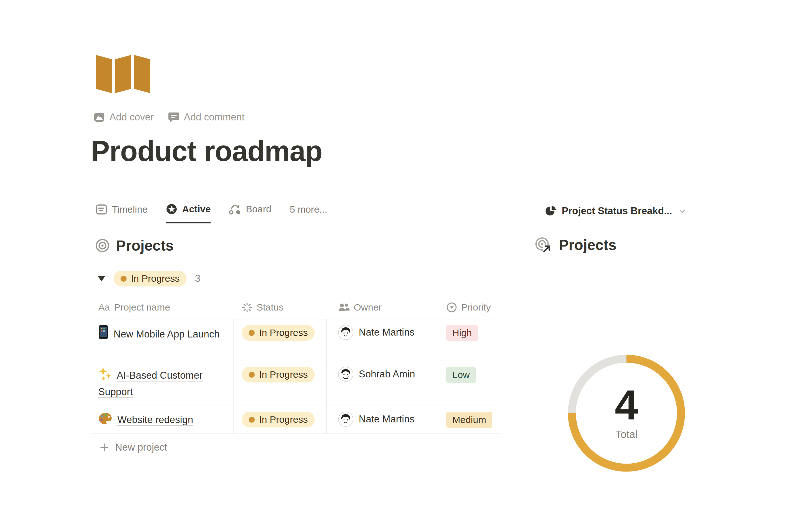 The height and width of the screenshot is (507, 812). Describe the element at coordinates (576, 245) in the screenshot. I see `projects-linked-heading: Projects` at that location.